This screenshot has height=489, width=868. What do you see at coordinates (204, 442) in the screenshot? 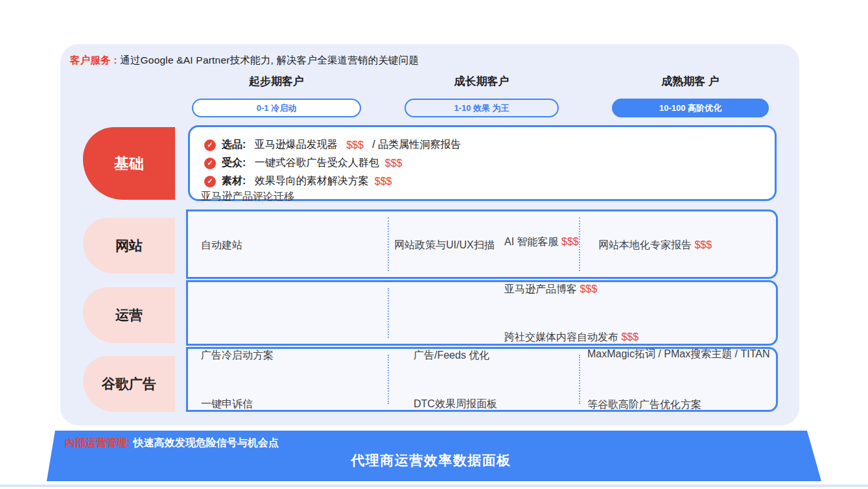
I see `banner-subtitle-text: 快速高效发现危险信号与机会点` at bounding box center [204, 442].